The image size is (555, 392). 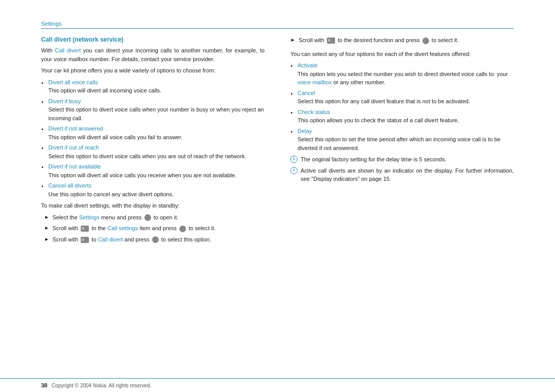 What do you see at coordinates (278, 385) in the screenshot?
I see `footer: 38 Copyright © 2004 Nokia. All rights re…` at bounding box center [278, 385].